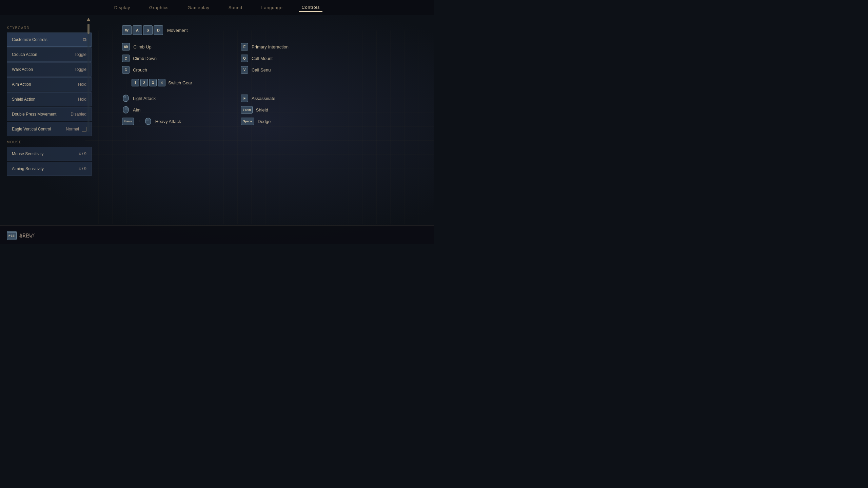  I want to click on key-1: 1, so click(135, 83).